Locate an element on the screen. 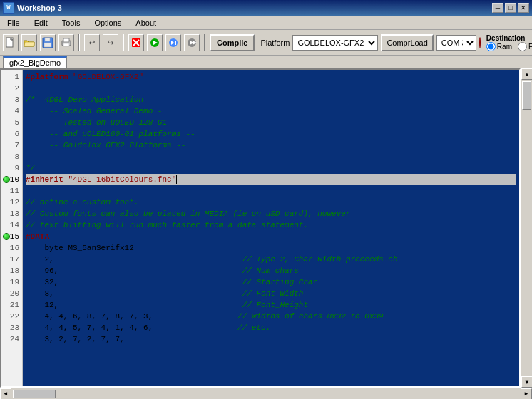 The width and height of the screenshot is (532, 399). line-number-9: 9 is located at coordinates (11, 168).